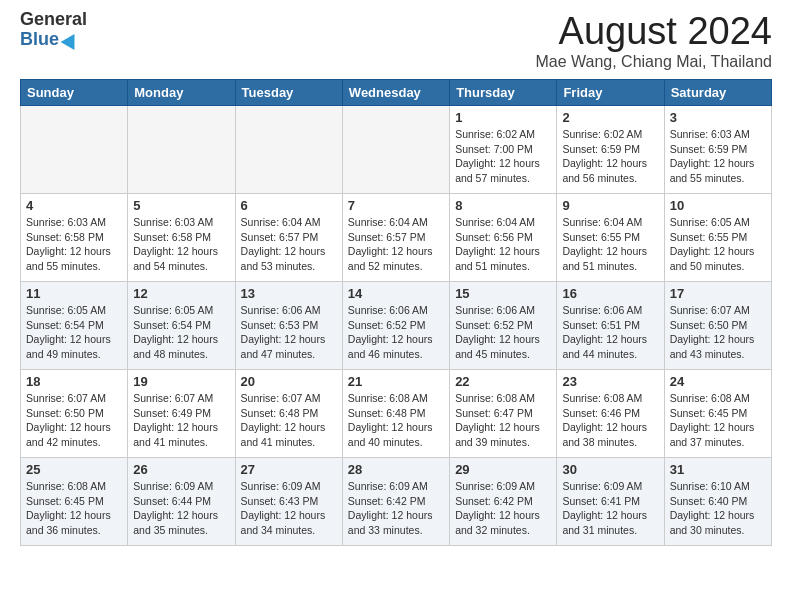 This screenshot has height=612, width=792. I want to click on calendar-header-wednesday: Wednesday, so click(396, 93).